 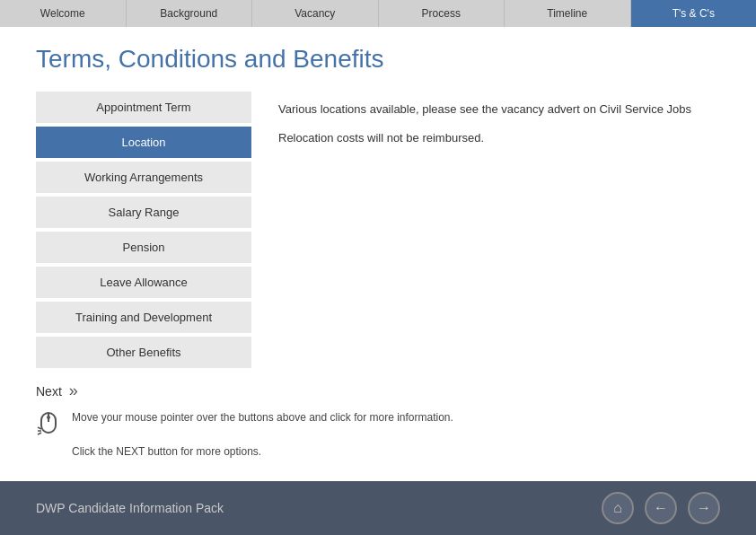 I want to click on nav-item-background: Background, so click(x=190, y=13).